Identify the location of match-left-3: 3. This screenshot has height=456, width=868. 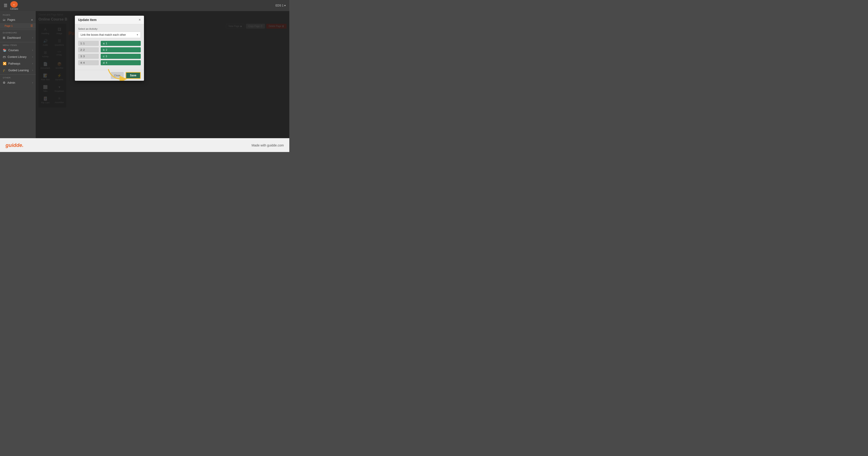
(88, 56).